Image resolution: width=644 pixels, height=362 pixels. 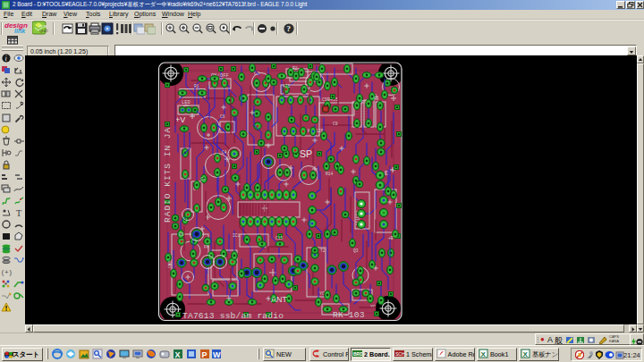 What do you see at coordinates (20, 30) in the screenshot?
I see `svg-text: link` at bounding box center [20, 30].